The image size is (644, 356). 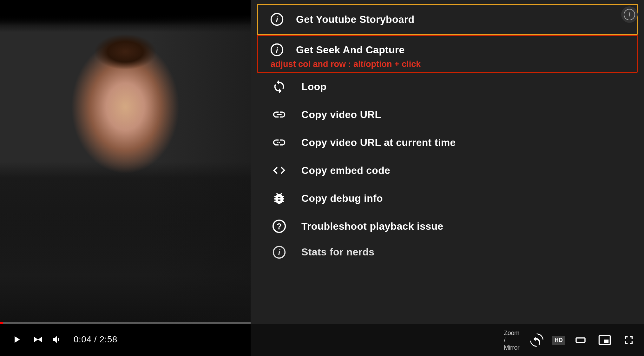 What do you see at coordinates (355, 20) in the screenshot?
I see `storyboard-label: Get Youtube Storyboard` at bounding box center [355, 20].